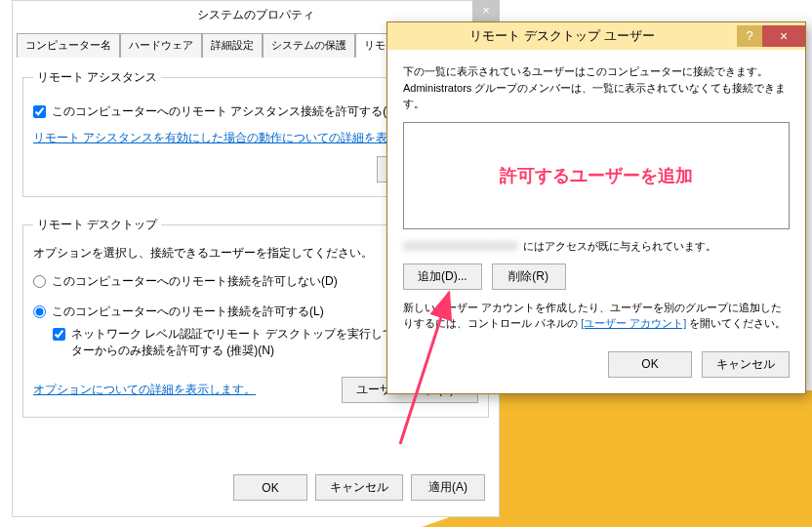  I want to click on rdp-desc-line1: 下の一覧に表示されているユーザーはこのコンピューターに接続できます。, so click(586, 71).